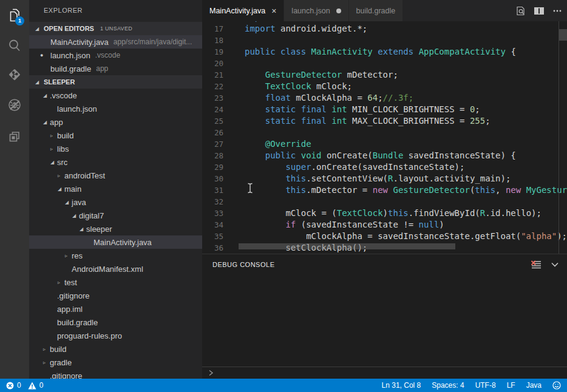  I want to click on status-cursor-position: Ln 31, Col 8, so click(402, 385).